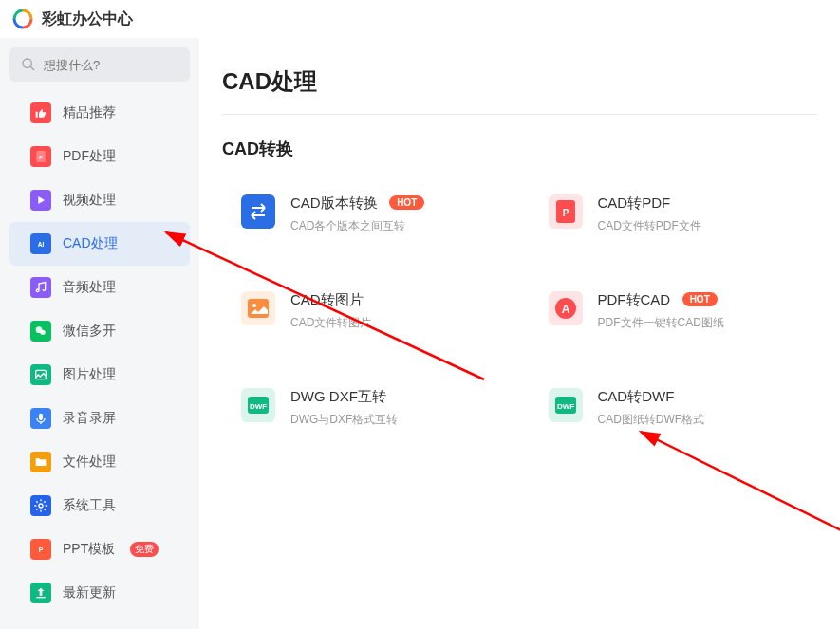 This screenshot has width=840, height=629. What do you see at coordinates (566, 309) in the screenshot?
I see `svg-text: A` at bounding box center [566, 309].